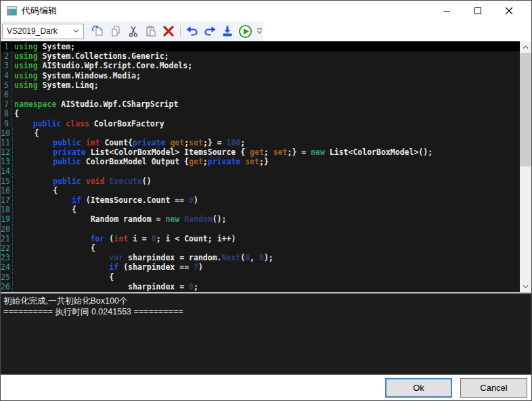 This screenshot has width=532, height=401. What do you see at coordinates (525, 287) in the screenshot?
I see `scroll-down-button` at bounding box center [525, 287].